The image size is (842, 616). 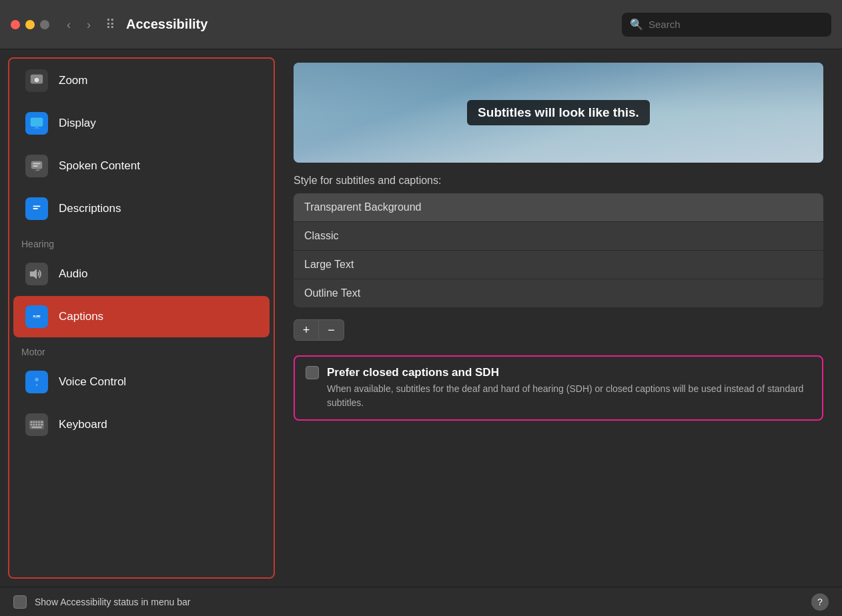 I want to click on prefer-closed-captions-label: Prefer closed captions and SDH, so click(x=413, y=373).